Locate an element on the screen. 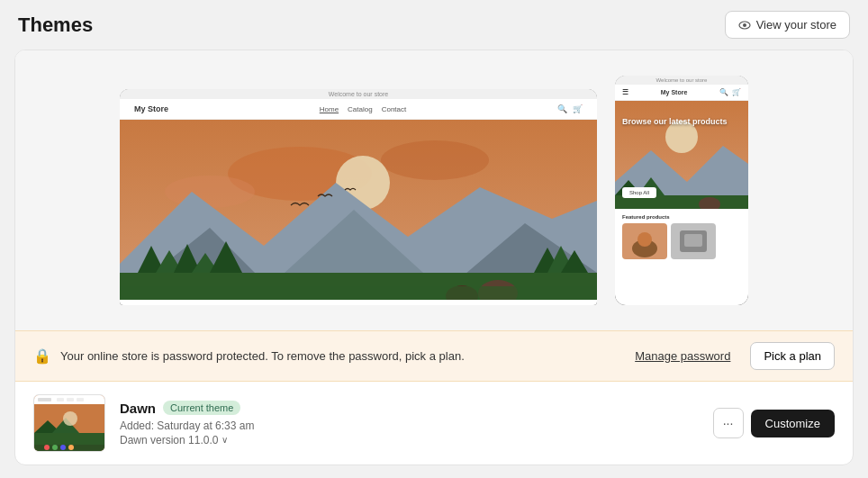 The image size is (868, 478). more-options-button: ··· is located at coordinates (728, 423).